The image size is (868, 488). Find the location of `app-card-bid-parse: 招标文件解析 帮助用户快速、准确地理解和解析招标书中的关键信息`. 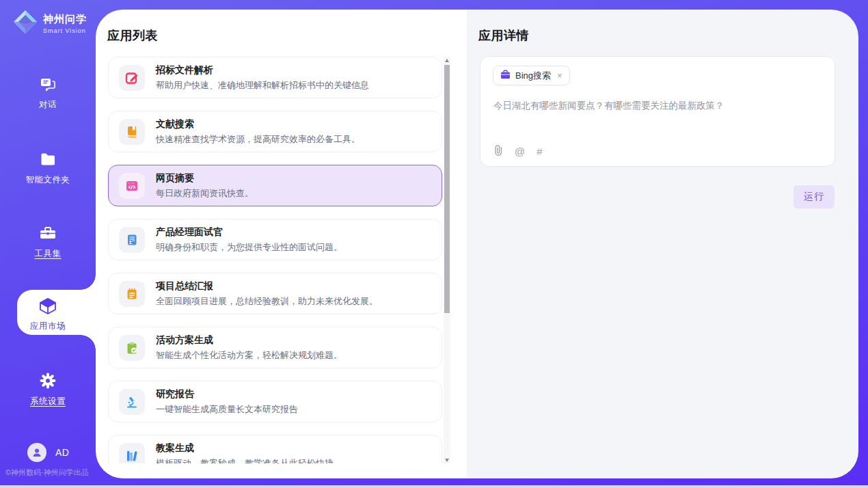

app-card-bid-parse: 招标文件解析 帮助用户快速、准确地理解和解析招标书中的关键信息 is located at coordinates (275, 78).